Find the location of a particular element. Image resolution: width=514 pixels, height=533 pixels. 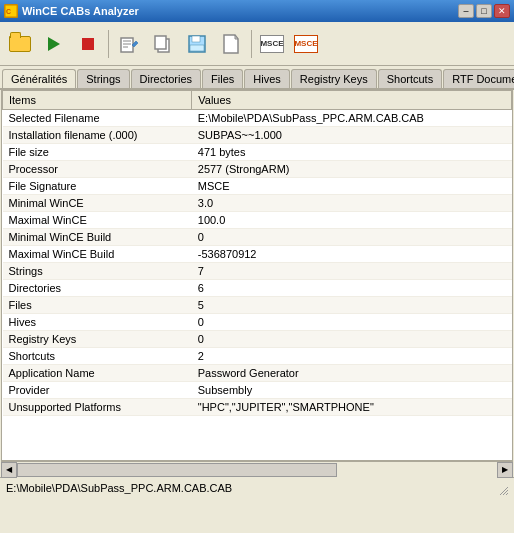

table-cell-value: 7 is located at coordinates (352, 272).